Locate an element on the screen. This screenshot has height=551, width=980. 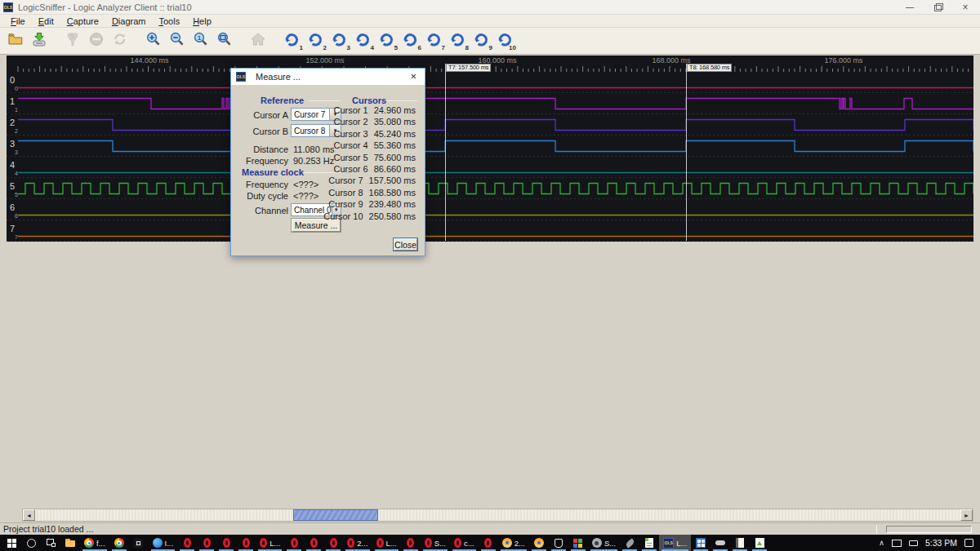
settings-gear-icon is located at coordinates (597, 543).